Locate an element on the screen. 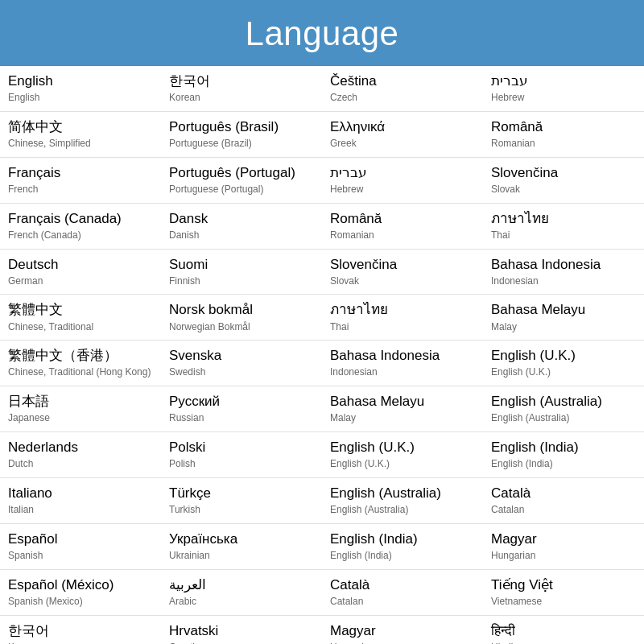 This screenshot has width=644, height=644. list-item: Português (Portugal)Portuguese (Portugal… is located at coordinates (242, 180).